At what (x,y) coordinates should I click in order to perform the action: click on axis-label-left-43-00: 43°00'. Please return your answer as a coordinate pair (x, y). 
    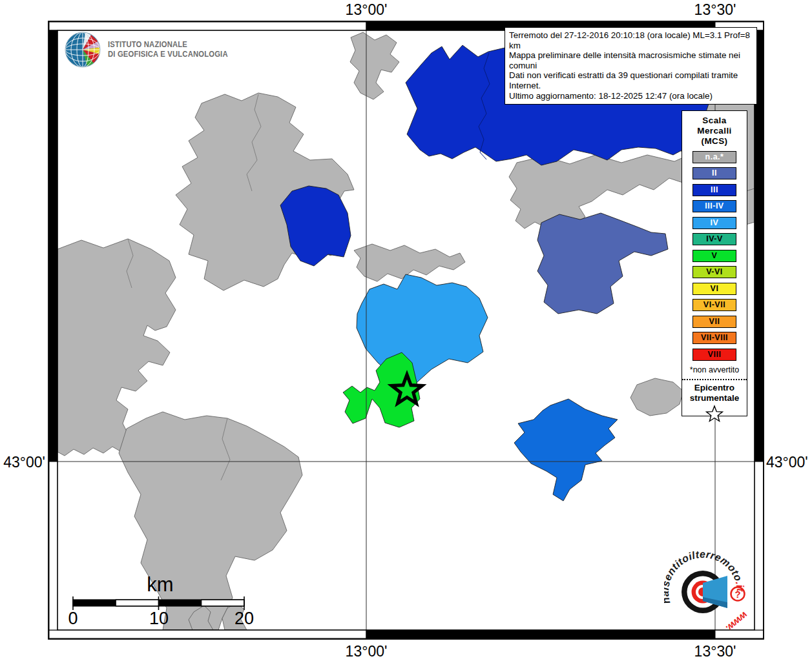
    Looking at the image, I should click on (23, 462).